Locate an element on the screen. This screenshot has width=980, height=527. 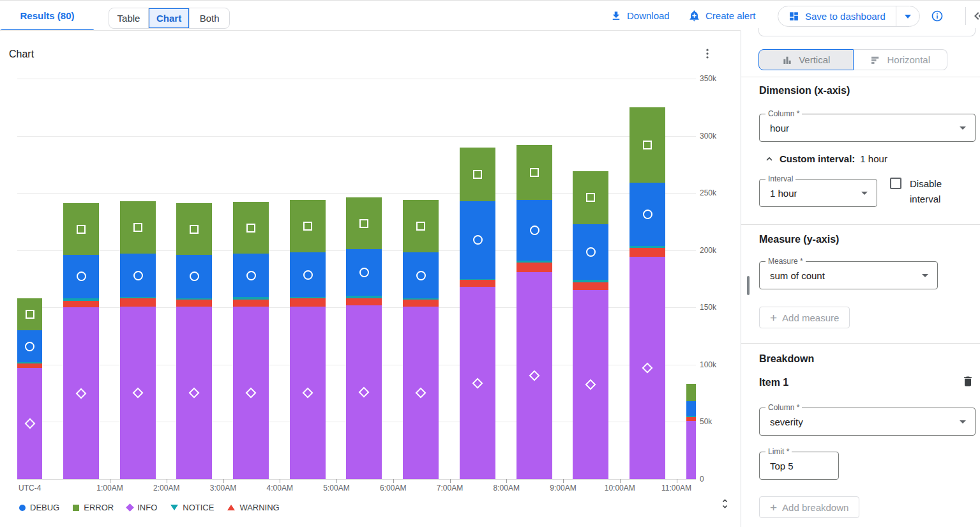
download-button: Download is located at coordinates (640, 15).